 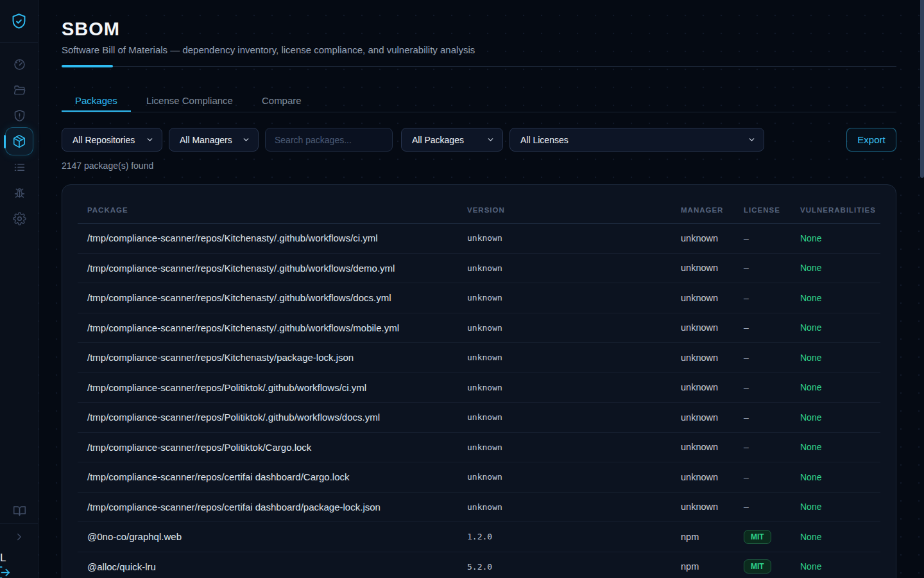 I want to click on chevron-right-icon, so click(x=19, y=537).